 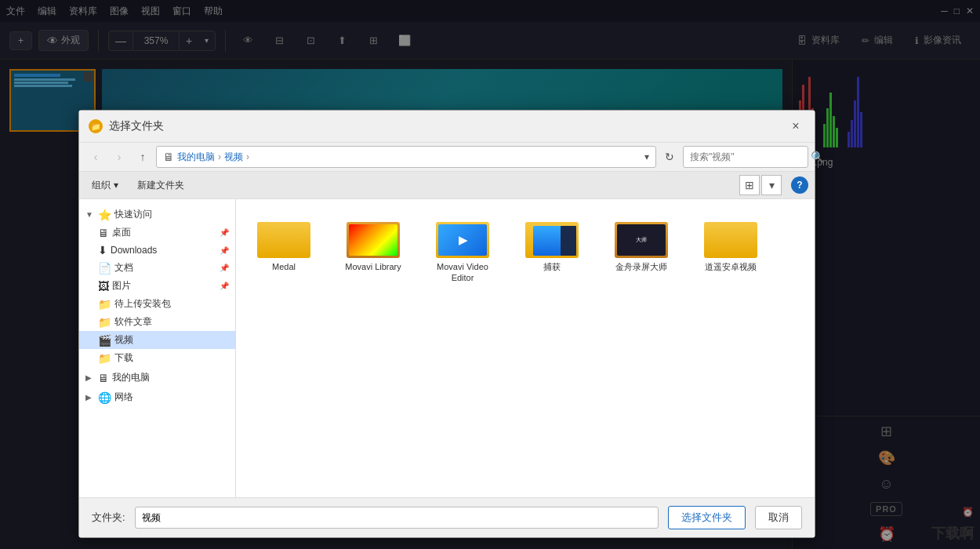 I want to click on tree-software-articles: 📁 软件文章, so click(x=157, y=322).